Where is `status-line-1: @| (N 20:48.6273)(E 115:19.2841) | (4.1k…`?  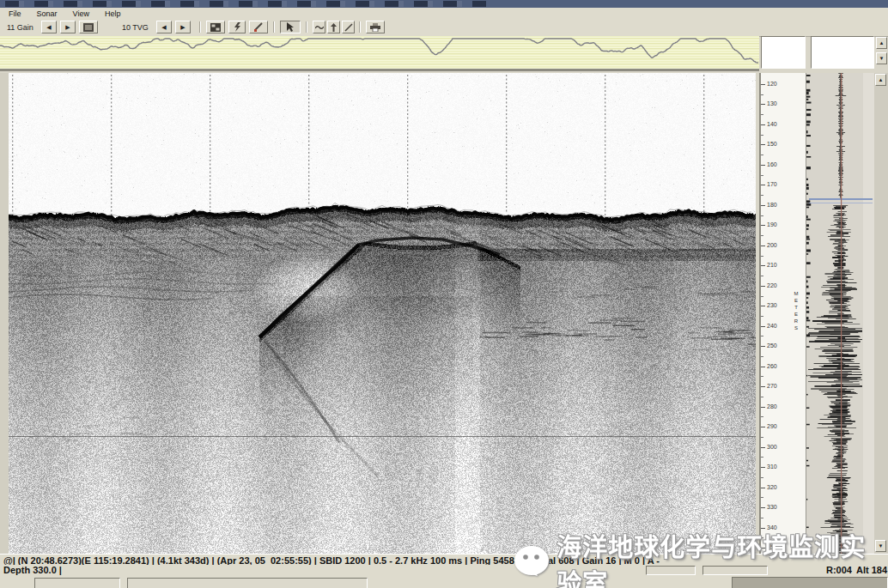
status-line-1: @| (N 20:48.6273)(E 115:19.2841) | (4.1k… is located at coordinates (444, 560).